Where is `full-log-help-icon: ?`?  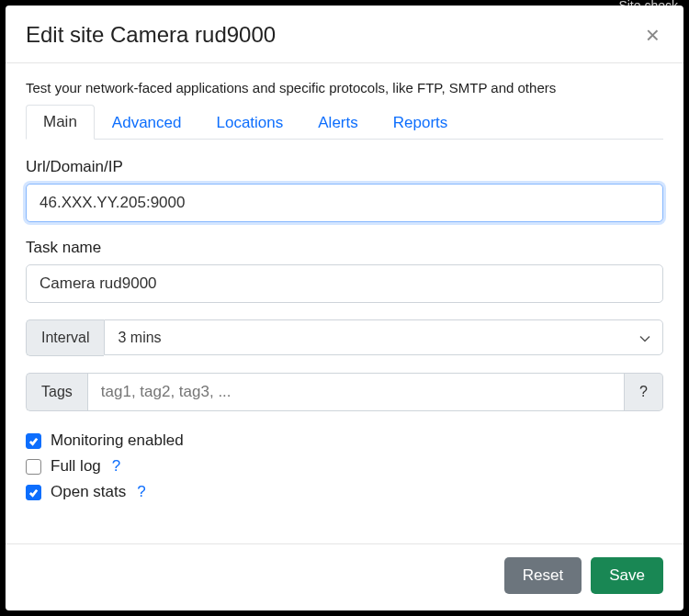 full-log-help-icon: ? is located at coordinates (116, 466).